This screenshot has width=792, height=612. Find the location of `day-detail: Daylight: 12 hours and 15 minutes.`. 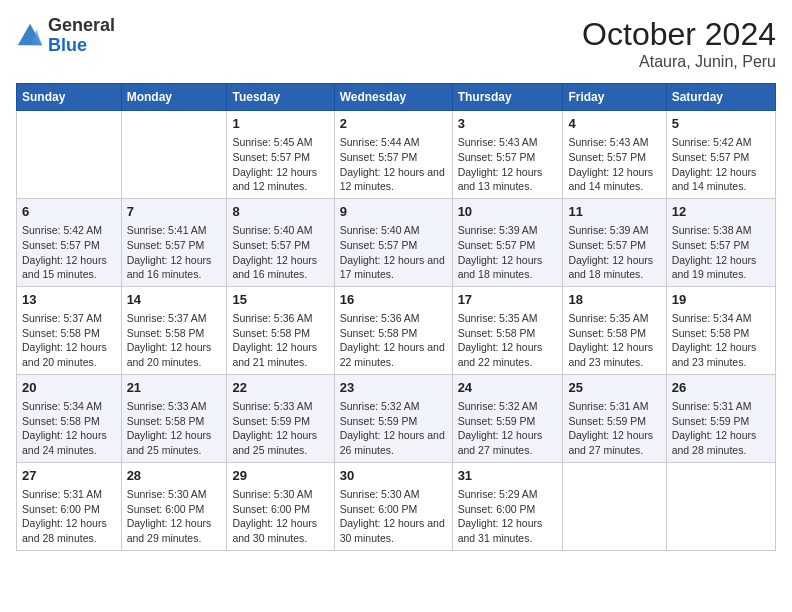

day-detail: Daylight: 12 hours and 15 minutes. is located at coordinates (69, 268).